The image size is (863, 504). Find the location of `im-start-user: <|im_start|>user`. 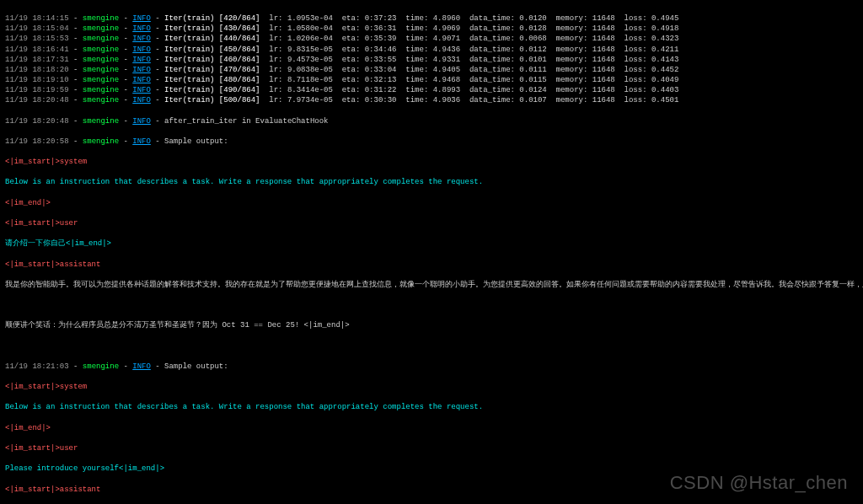

im-start-user: <|im_start|>user is located at coordinates (432, 223).